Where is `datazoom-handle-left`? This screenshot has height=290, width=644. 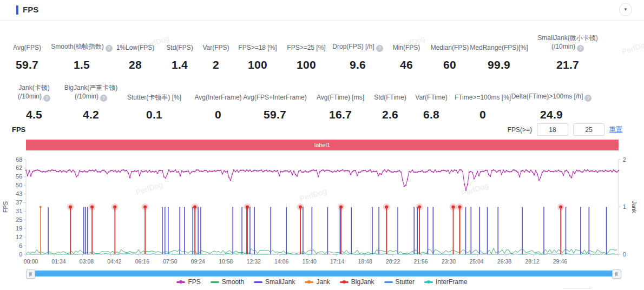 datazoom-handle-left is located at coordinates (30, 274).